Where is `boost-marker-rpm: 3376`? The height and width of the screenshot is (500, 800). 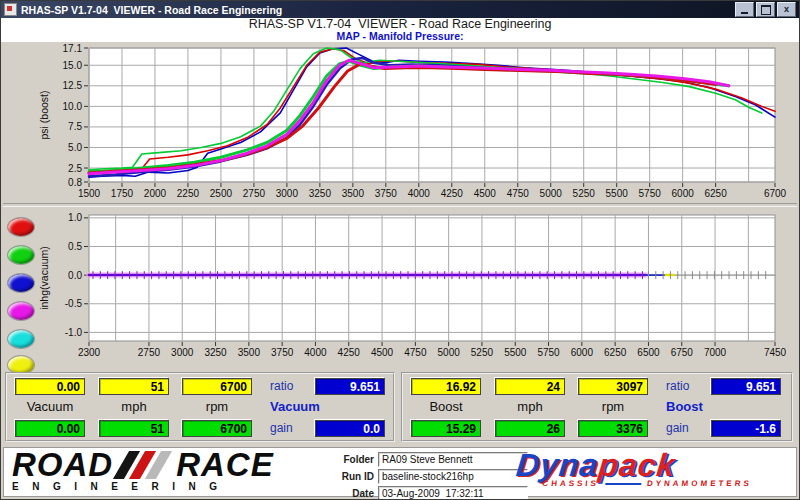
boost-marker-rpm: 3376 is located at coordinates (613, 428).